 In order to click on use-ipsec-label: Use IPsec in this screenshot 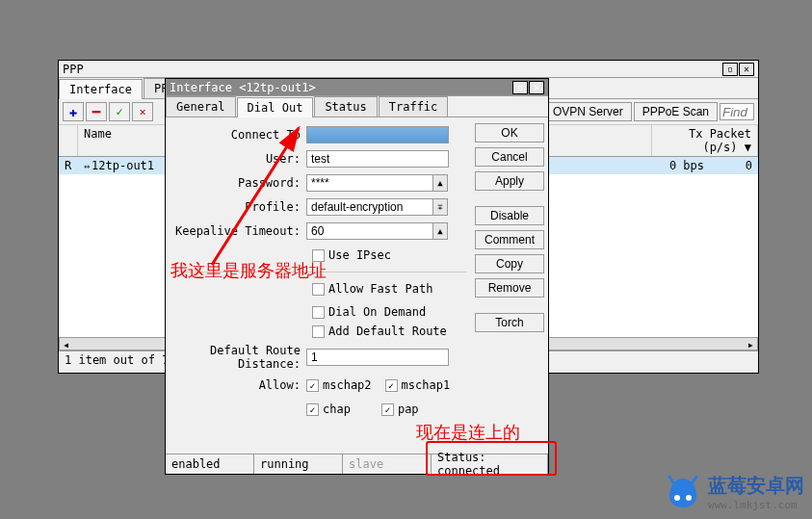, I will do `click(360, 255)`.